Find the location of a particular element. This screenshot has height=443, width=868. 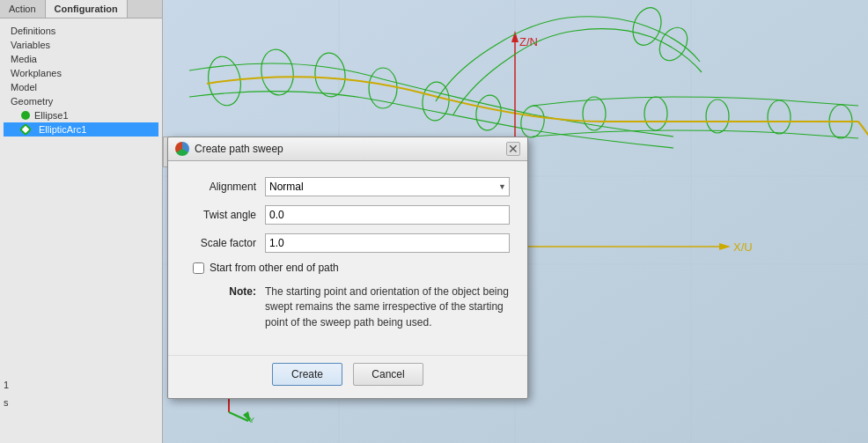

checkbox-row: Start from other end of path is located at coordinates (348, 268).